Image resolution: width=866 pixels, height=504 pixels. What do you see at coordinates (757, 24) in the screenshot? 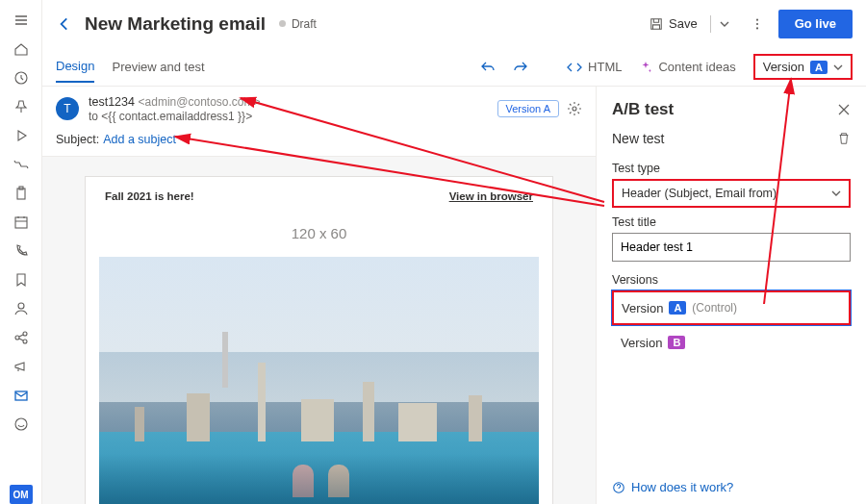
I see `overflow-menu-button` at bounding box center [757, 24].